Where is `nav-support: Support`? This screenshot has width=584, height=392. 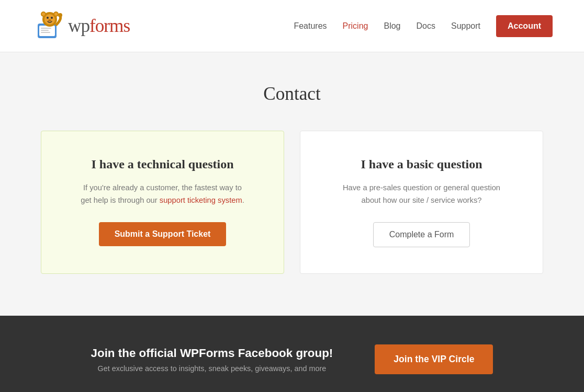 nav-support: Support is located at coordinates (466, 26).